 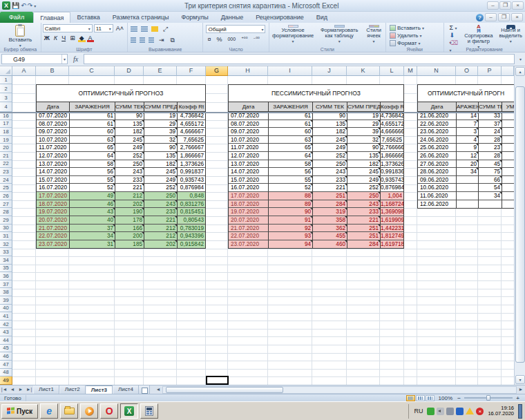 What do you see at coordinates (299, 59) in the screenshot?
I see `formula-input` at bounding box center [299, 59].